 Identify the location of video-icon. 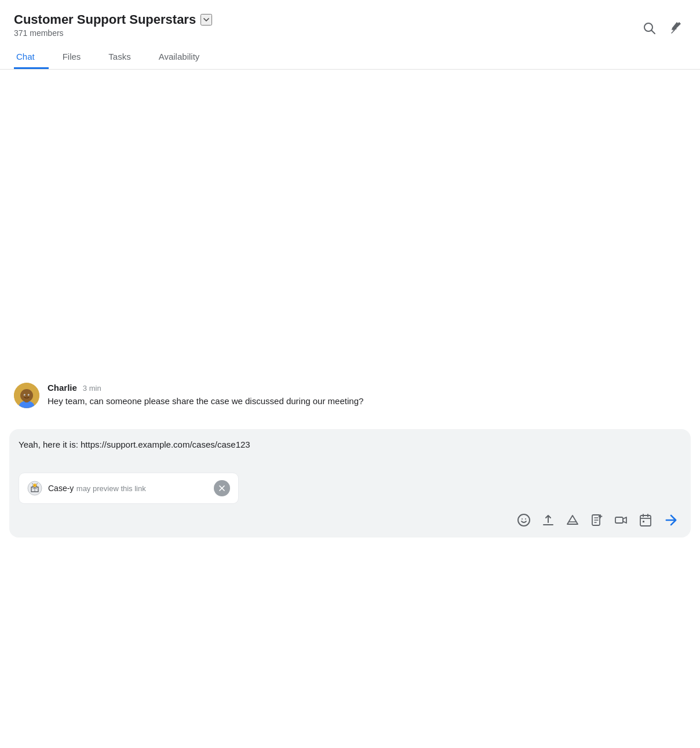
(621, 520).